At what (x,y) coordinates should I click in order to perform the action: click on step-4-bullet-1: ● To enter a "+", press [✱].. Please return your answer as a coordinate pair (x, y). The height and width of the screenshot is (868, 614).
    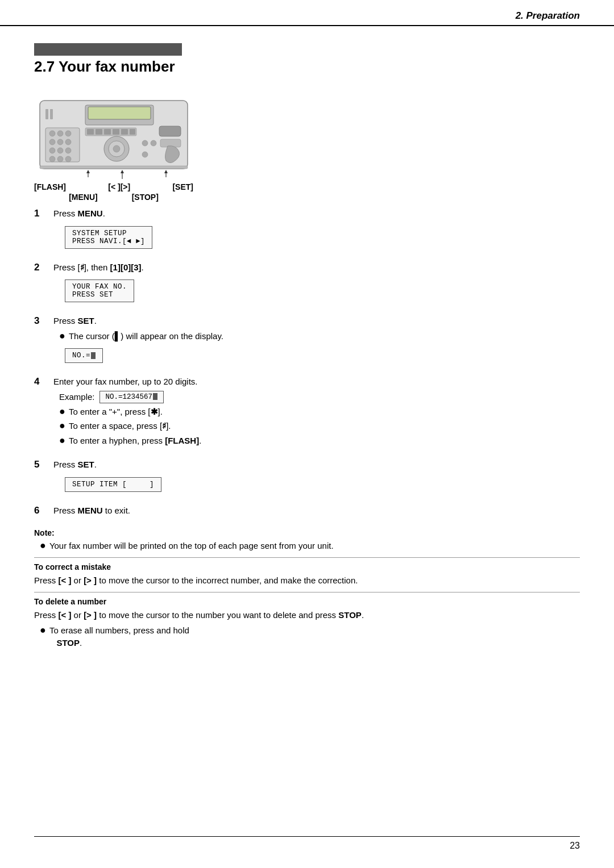
    Looking at the image, I should click on (320, 412).